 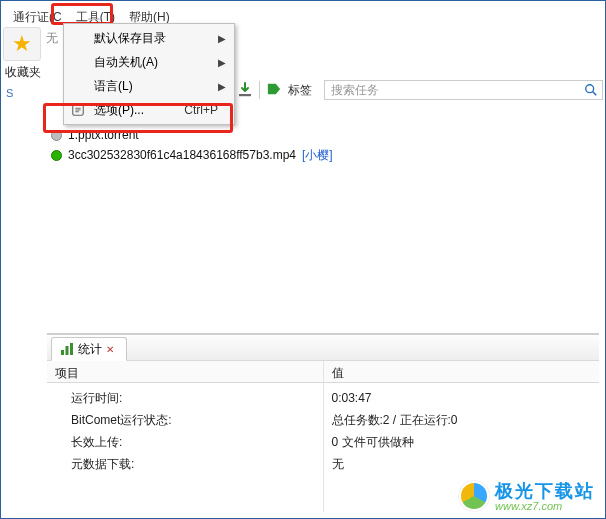 What do you see at coordinates (464, 90) in the screenshot?
I see `search-box` at bounding box center [464, 90].